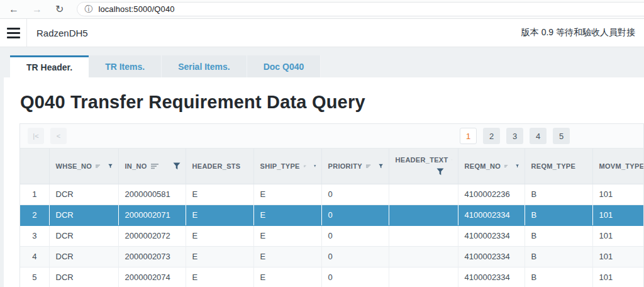 Image resolution: width=644 pixels, height=287 pixels. Describe the element at coordinates (491, 166) in the screenshot. I see `column-header-reqm_no: REQM_NO` at that location.